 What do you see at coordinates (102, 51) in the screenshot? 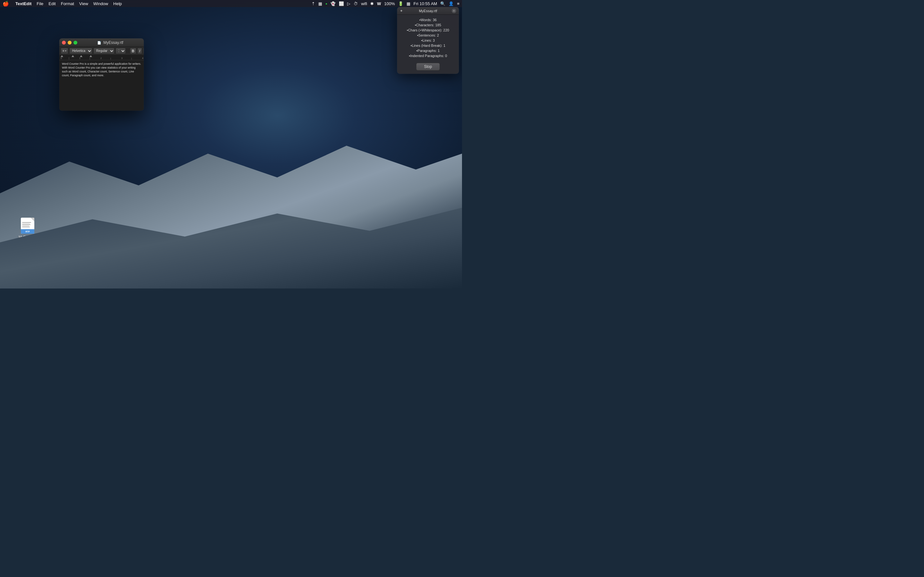
I see `textedit-toolbar: ≡ ▾ Helvetica Regular 12 B I U ≡ ≡ ≡ 1.0` at bounding box center [102, 51].